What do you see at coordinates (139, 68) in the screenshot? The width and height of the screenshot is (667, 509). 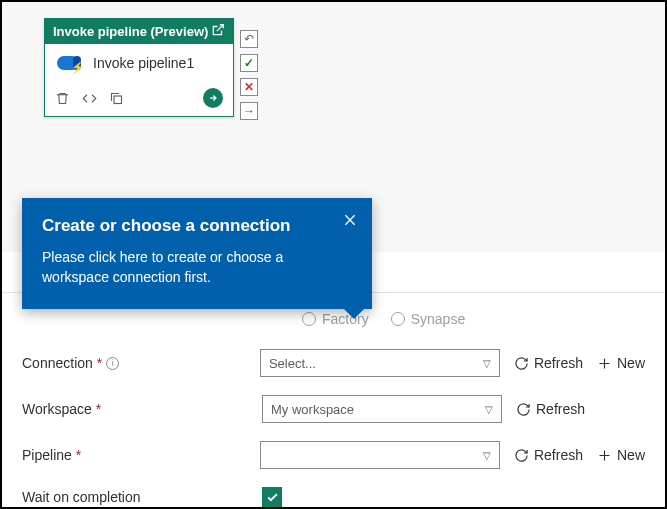 I see `activity-card: Invoke pipeline (Preview) ⚡ Invoke pipel…` at bounding box center [139, 68].